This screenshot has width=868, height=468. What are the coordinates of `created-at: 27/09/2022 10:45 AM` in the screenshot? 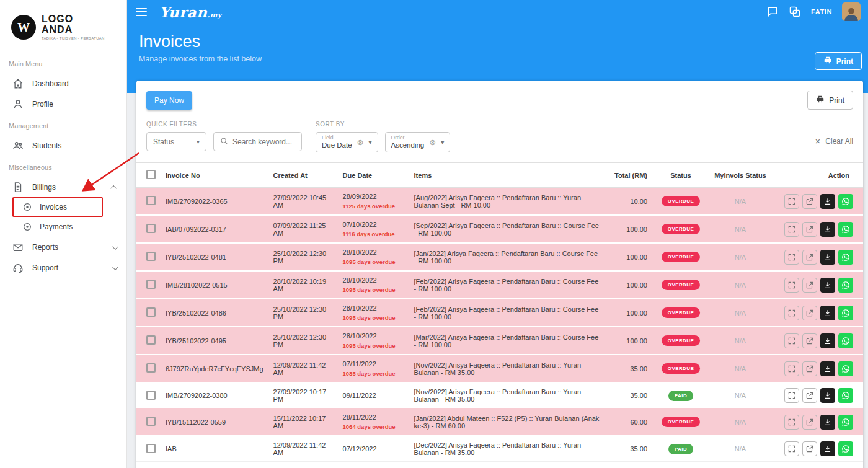 It's located at (300, 201).